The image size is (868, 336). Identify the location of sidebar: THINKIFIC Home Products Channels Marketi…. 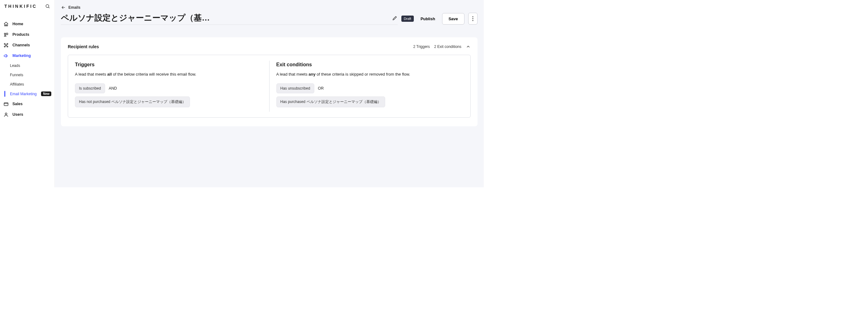
(27, 94).